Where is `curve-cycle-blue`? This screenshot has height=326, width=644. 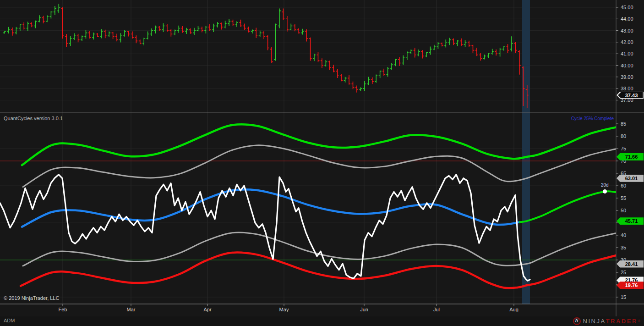 curve-cycle-blue is located at coordinates (271, 208).